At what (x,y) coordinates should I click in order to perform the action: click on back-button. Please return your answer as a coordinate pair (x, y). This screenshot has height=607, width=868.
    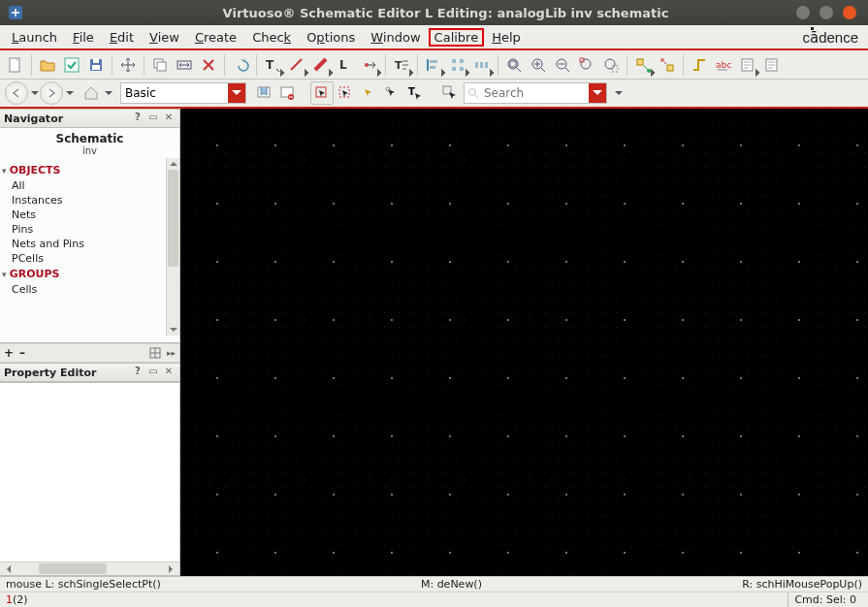
    Looking at the image, I should click on (16, 93).